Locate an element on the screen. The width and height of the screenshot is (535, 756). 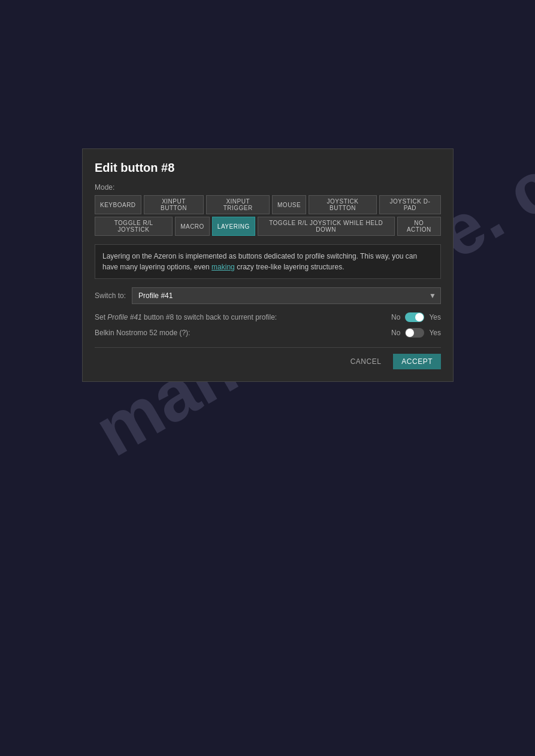
dialog-title: Edit button #8 is located at coordinates (268, 168).